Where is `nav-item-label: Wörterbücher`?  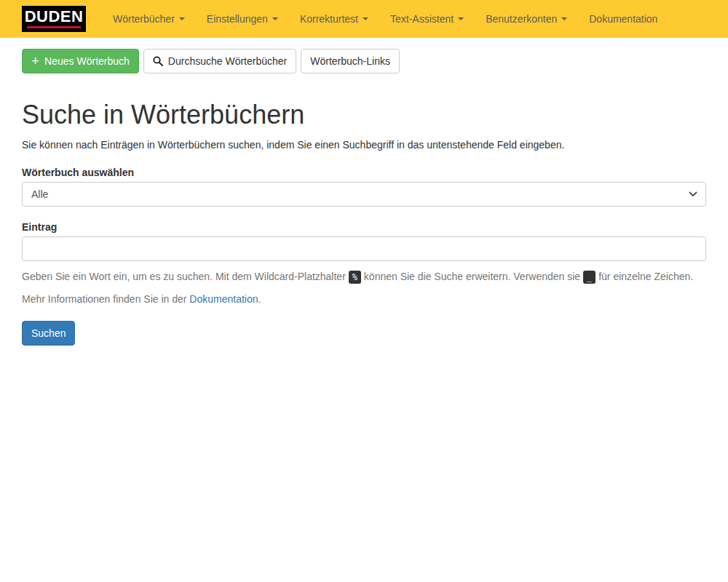 nav-item-label: Wörterbücher is located at coordinates (144, 19).